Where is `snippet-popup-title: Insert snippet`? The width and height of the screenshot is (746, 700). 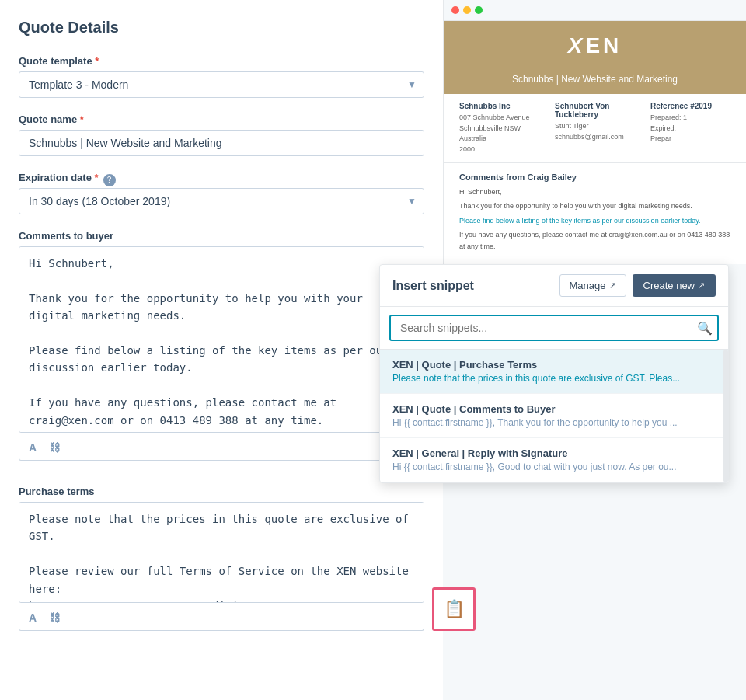
snippet-popup-title: Insert snippet is located at coordinates (434, 286).